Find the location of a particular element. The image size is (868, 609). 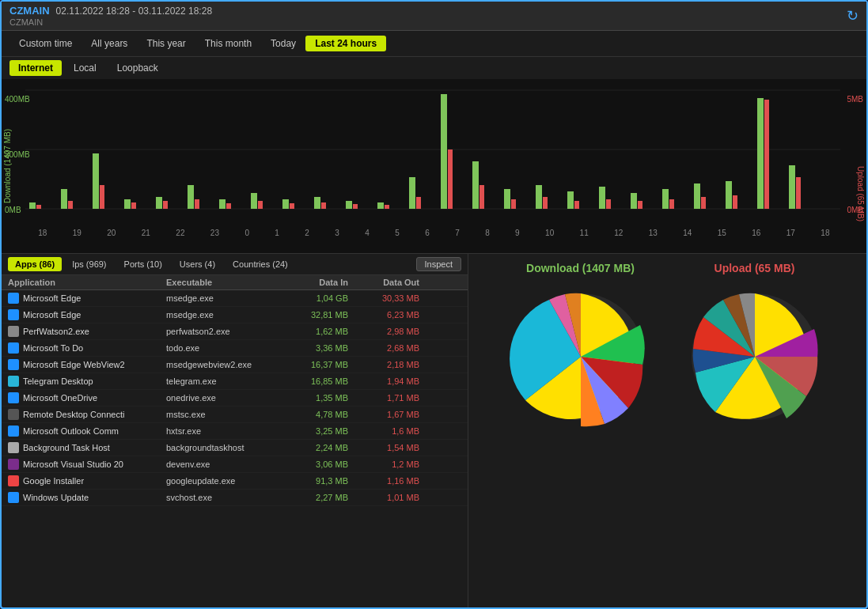

app-name: Microsoft Visual Studio 20 is located at coordinates (87, 464).